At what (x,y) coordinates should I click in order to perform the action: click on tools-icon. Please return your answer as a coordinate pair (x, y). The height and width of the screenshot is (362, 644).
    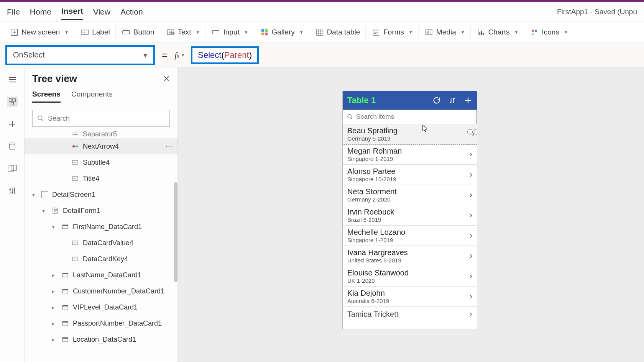
    Looking at the image, I should click on (12, 191).